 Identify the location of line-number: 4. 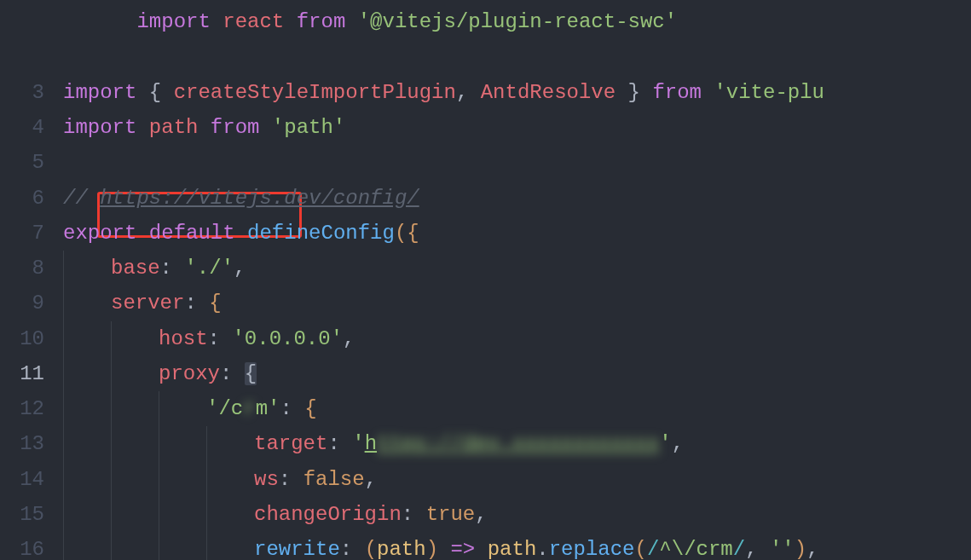
(32, 128).